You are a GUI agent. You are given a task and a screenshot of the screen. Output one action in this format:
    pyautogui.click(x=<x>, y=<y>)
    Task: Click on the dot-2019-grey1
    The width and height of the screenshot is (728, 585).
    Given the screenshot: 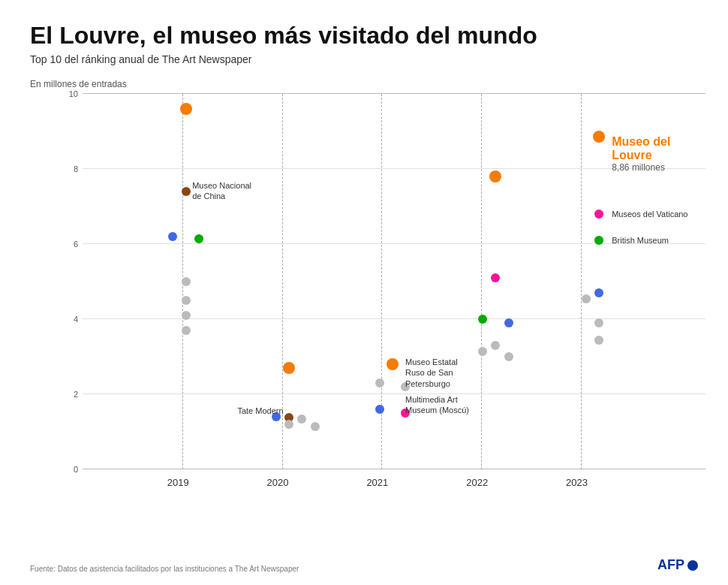 What is the action you would take?
    pyautogui.click(x=186, y=282)
    